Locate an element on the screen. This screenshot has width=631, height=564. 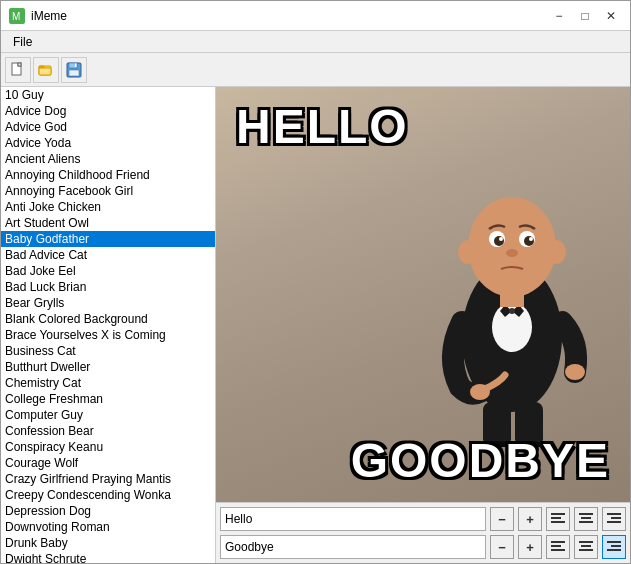
meme-top-text: HELLO is located at coordinates (322, 126).